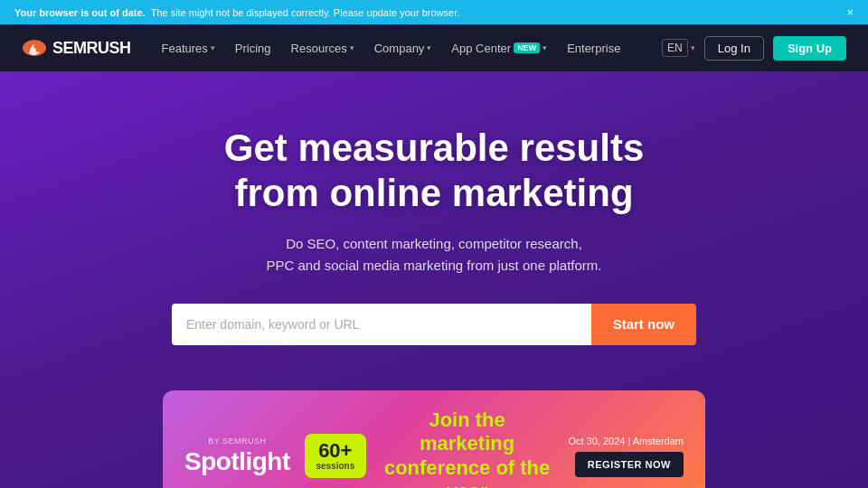  What do you see at coordinates (629, 465) in the screenshot?
I see `register-now-button: REGISTER NOW` at bounding box center [629, 465].